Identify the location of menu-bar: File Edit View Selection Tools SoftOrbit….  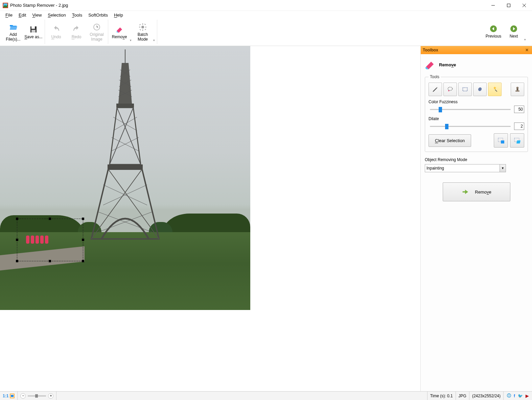
(266, 15).